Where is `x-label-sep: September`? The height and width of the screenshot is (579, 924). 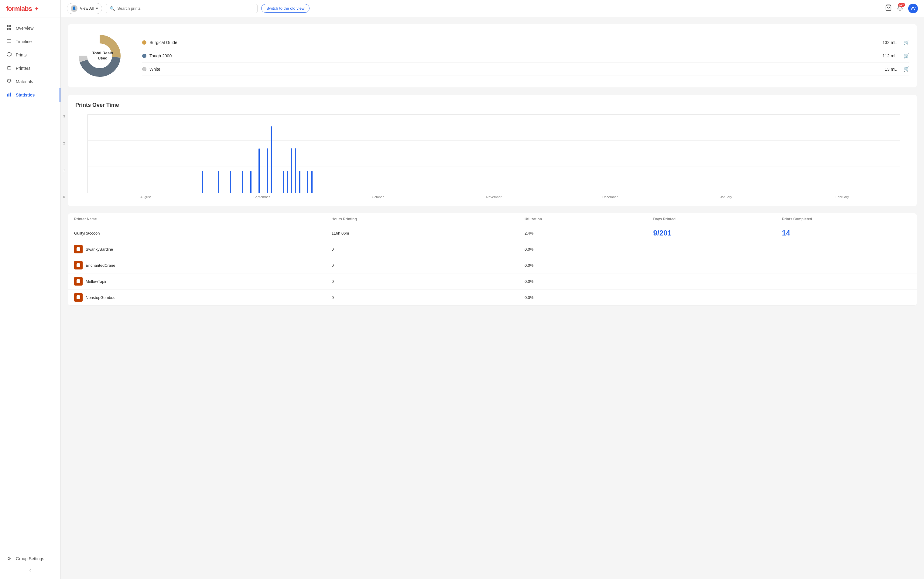 x-label-sep: September is located at coordinates (261, 197).